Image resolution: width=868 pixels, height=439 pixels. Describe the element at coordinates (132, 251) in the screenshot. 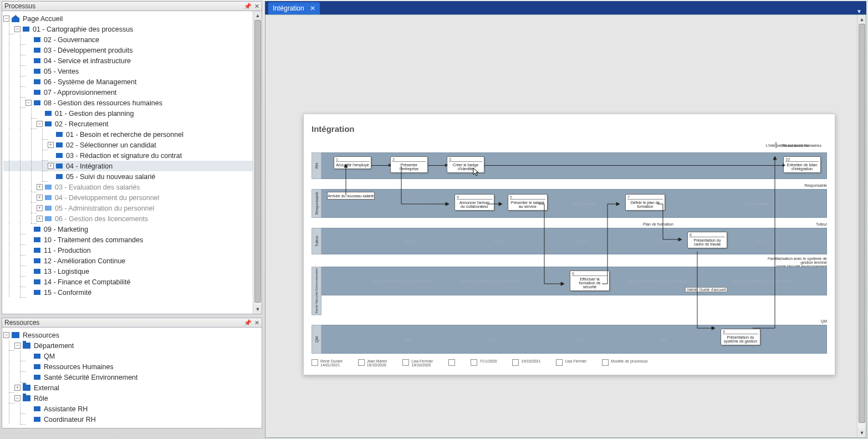

I see `tree-node: 11 - Production` at that location.